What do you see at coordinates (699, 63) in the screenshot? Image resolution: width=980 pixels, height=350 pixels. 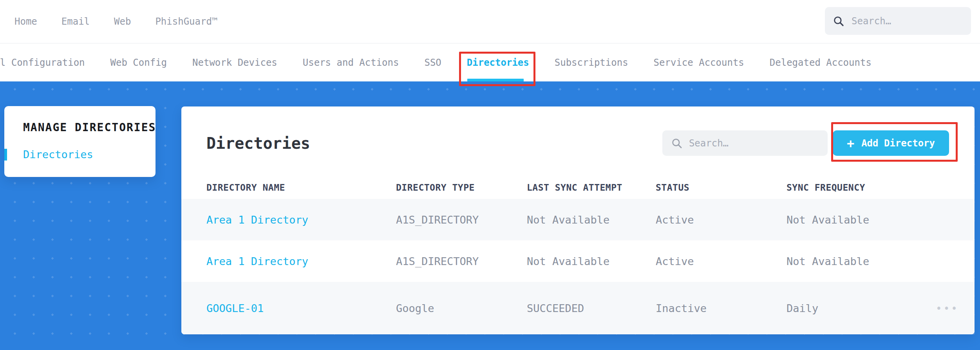 I see `tab-service-accounts: Service Accounts` at bounding box center [699, 63].